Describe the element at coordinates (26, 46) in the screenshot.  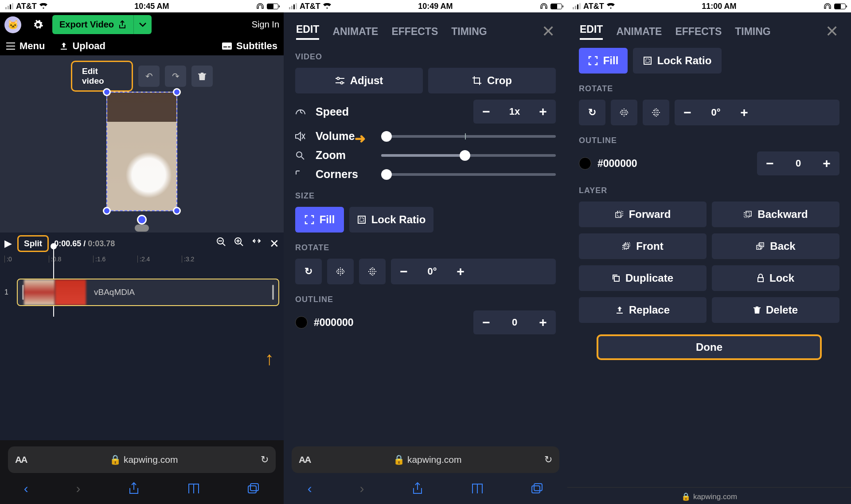
I see `menu-button: Menu` at that location.